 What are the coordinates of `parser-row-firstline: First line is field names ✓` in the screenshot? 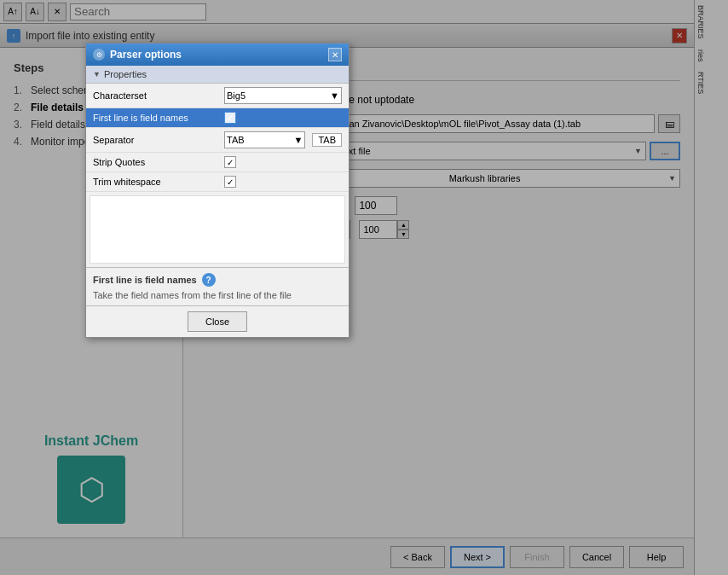 It's located at (217, 118).